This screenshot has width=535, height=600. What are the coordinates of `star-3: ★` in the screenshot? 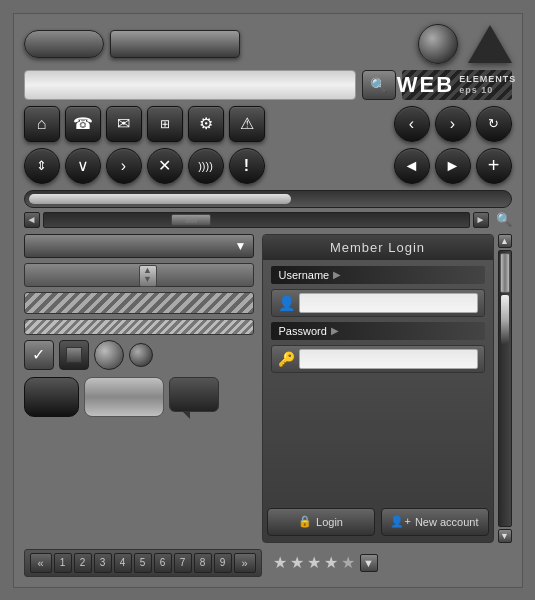 It's located at (314, 562).